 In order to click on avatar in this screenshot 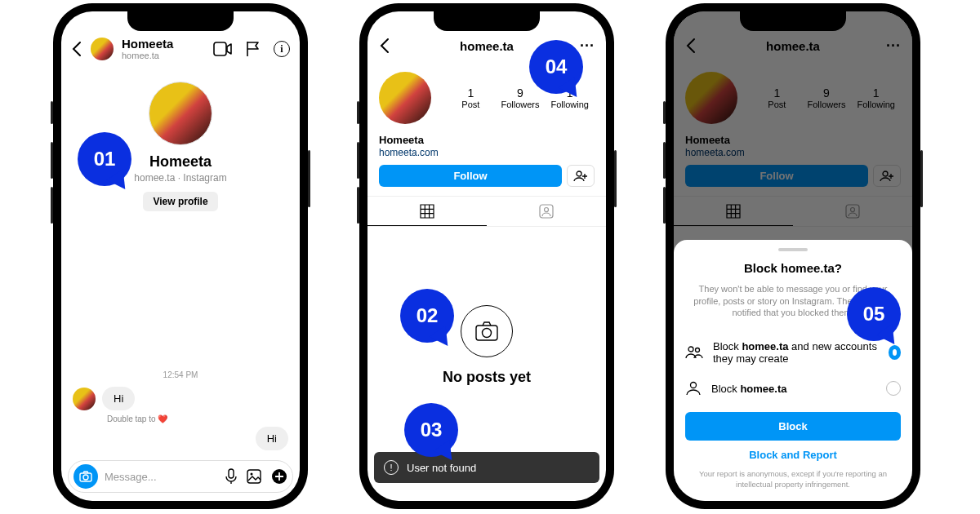, I will do `click(102, 49)`.